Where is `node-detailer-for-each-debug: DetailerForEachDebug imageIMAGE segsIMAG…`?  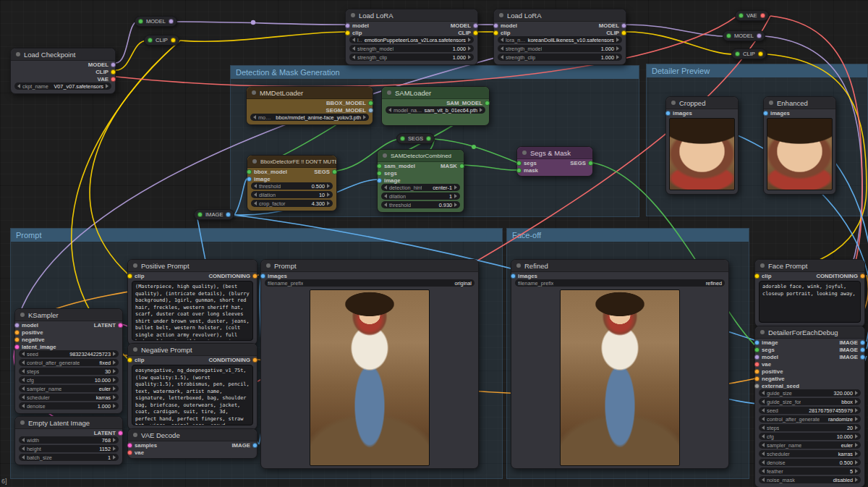 node-detailer-for-each-debug: DetailerForEachDebug imageIMAGE segsIMAG… is located at coordinates (810, 407).